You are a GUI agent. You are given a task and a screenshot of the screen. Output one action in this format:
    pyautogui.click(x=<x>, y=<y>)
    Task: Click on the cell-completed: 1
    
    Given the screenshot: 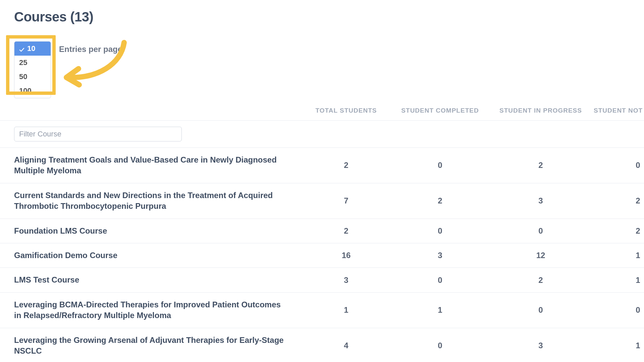 What is the action you would take?
    pyautogui.click(x=440, y=310)
    